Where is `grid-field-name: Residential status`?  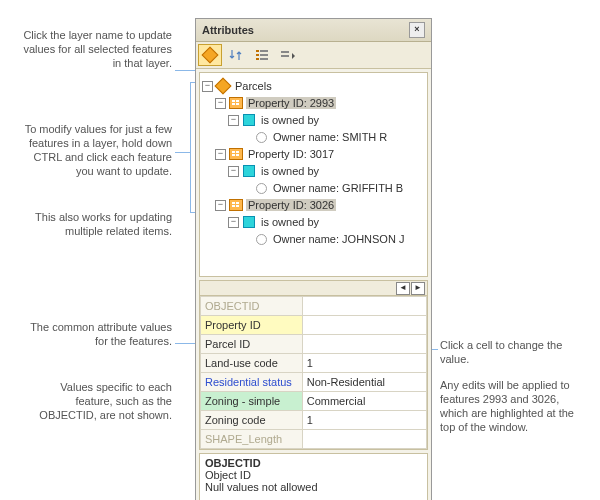 grid-field-name: Residential status is located at coordinates (252, 382).